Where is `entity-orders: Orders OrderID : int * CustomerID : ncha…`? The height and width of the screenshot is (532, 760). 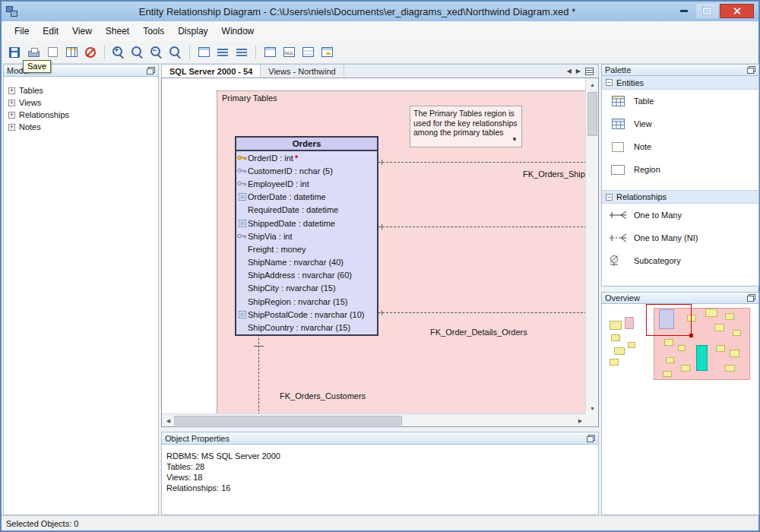
entity-orders: Orders OrderID : int * CustomerID : ncha… is located at coordinates (307, 236).